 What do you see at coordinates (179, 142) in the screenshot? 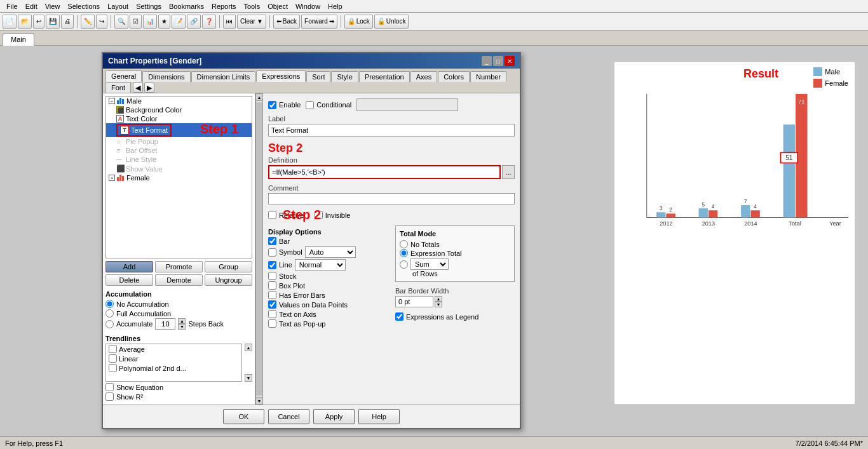
I see `tree-item-pie-popup: ○ Pie Popup` at bounding box center [179, 142].